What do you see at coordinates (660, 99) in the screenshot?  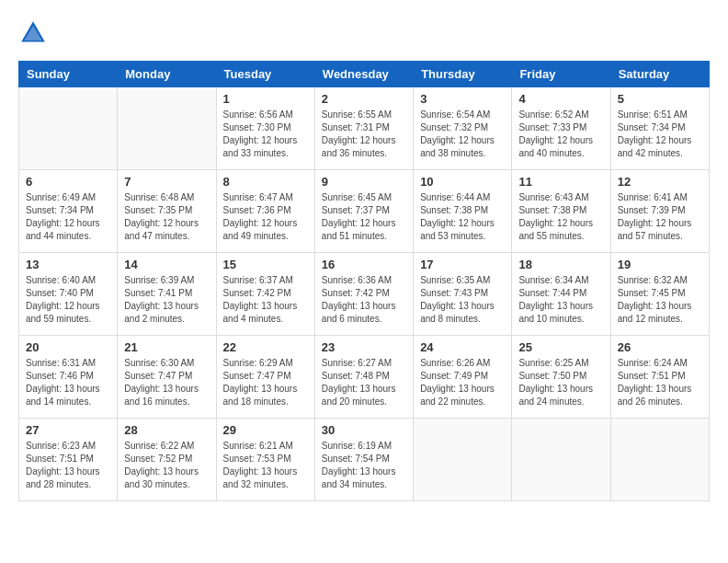 I see `day-number: 5` at bounding box center [660, 99].